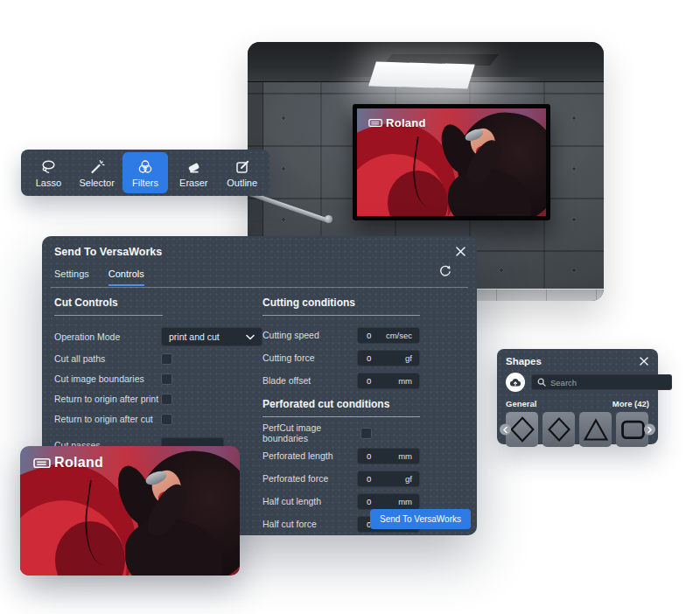 Image resolution: width=700 pixels, height=614 pixels. I want to click on cutting-conditions-section: Cutting conditions Cutting speed 0 cm/se…, so click(341, 412).